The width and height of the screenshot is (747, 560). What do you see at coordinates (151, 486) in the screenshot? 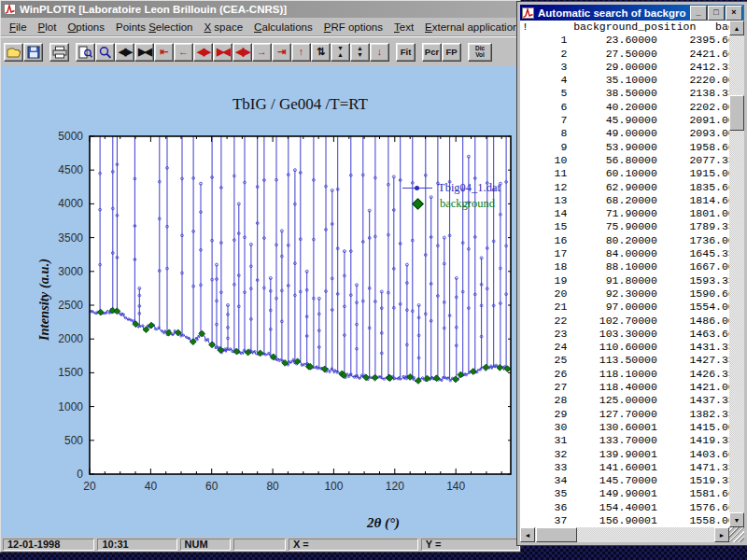
I see `svg-text: 40` at bounding box center [151, 486].